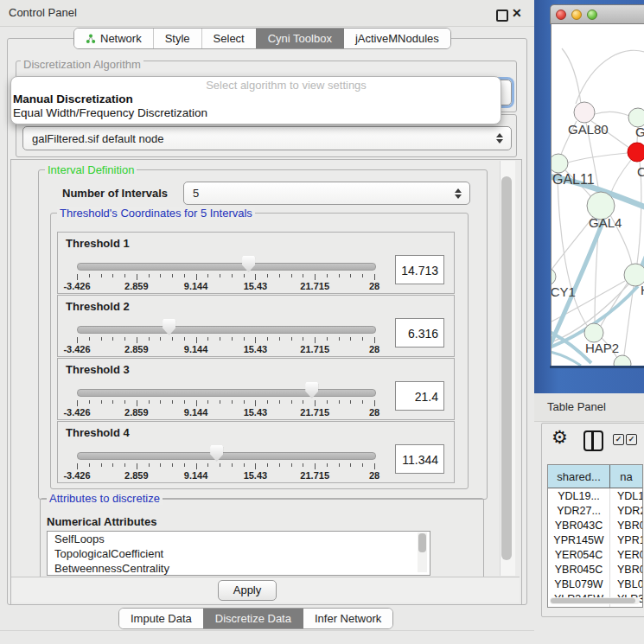 This screenshot has height=644, width=644. What do you see at coordinates (507, 368) in the screenshot?
I see `settings-scrollbar-thumb` at bounding box center [507, 368].